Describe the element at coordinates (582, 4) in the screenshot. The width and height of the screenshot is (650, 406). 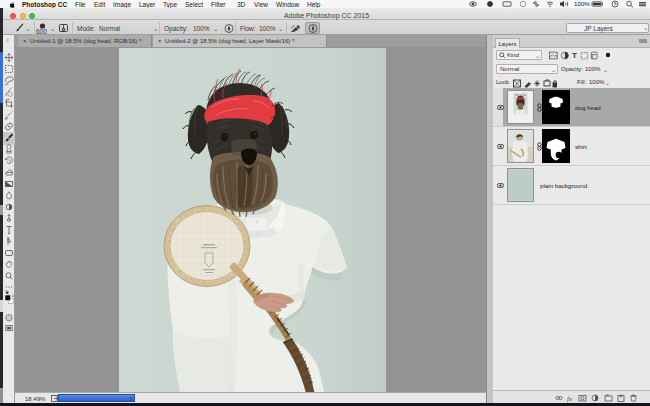
I see `svg-text: 100%` at that location.